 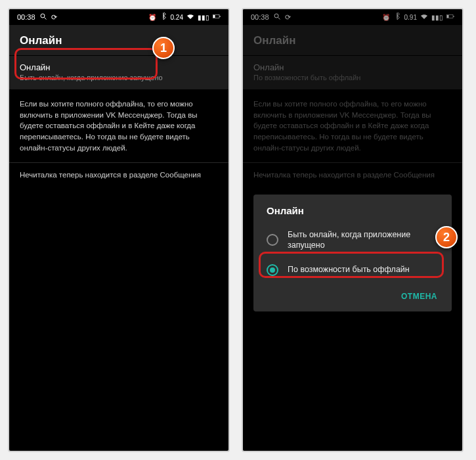 I want to click on alarm-icon: ⏰, so click(x=152, y=17).